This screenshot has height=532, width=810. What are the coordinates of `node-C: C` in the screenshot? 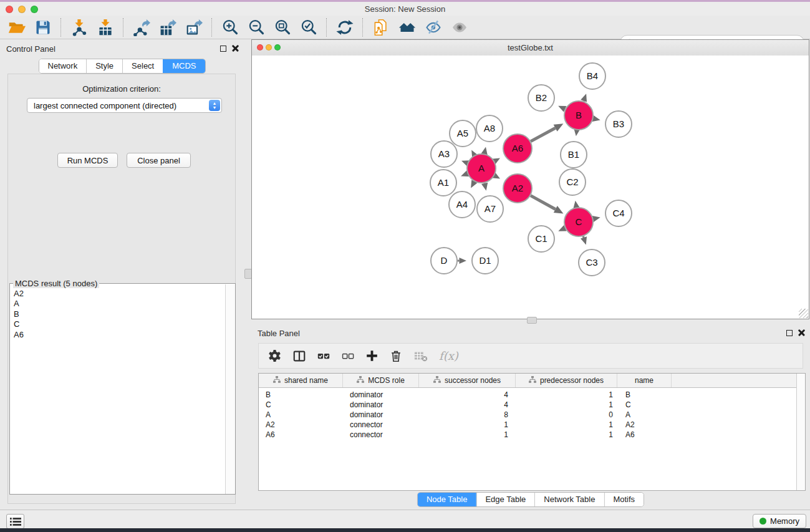 It's located at (579, 222).